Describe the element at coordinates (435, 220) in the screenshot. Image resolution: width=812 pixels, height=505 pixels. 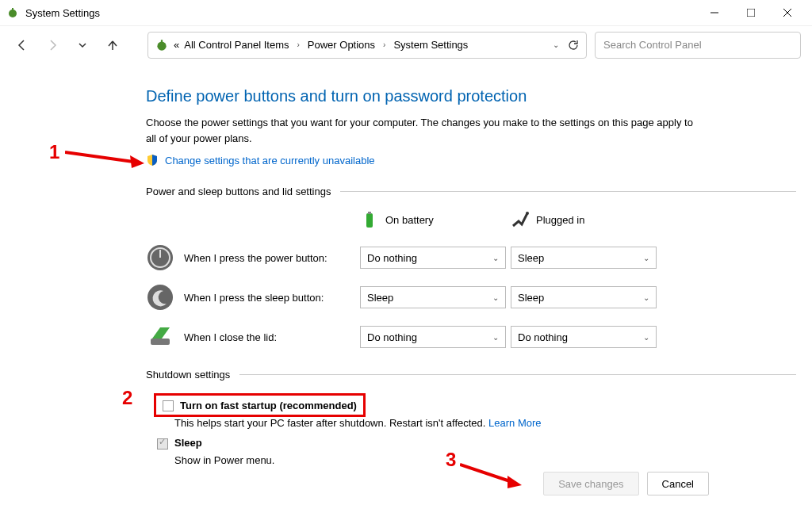
I see `column-header-battery: On battery` at that location.